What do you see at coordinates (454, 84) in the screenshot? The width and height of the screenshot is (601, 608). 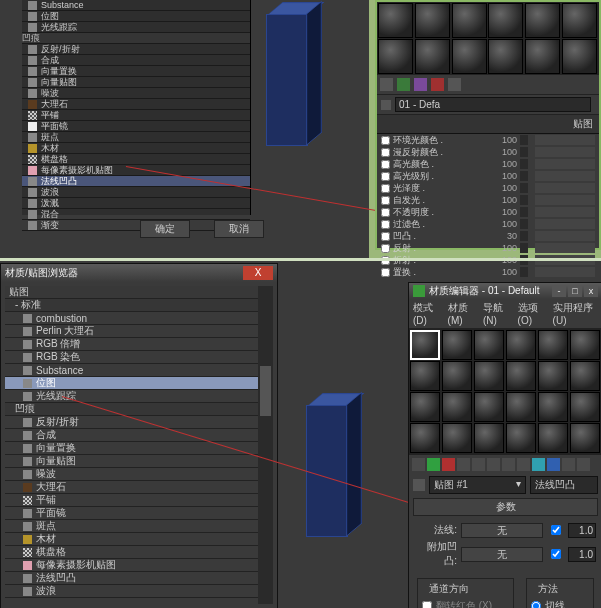 I see `options-icon` at bounding box center [454, 84].